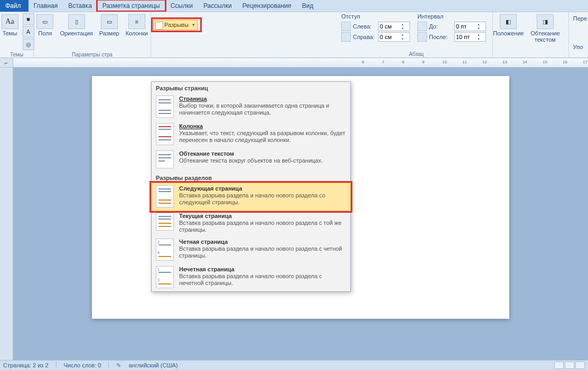 Image resolution: width=588 pixels, height=370 pixels. I want to click on ruler-tick: 6, so click(363, 62).